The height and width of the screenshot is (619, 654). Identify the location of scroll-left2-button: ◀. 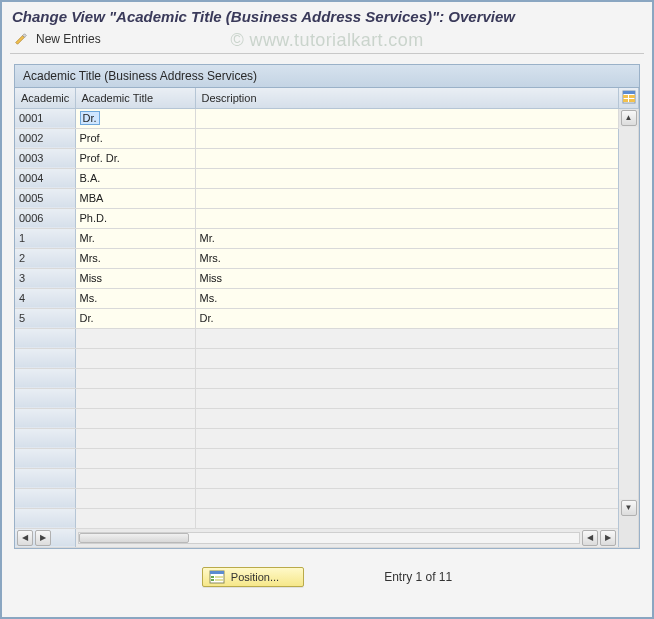
(590, 538).